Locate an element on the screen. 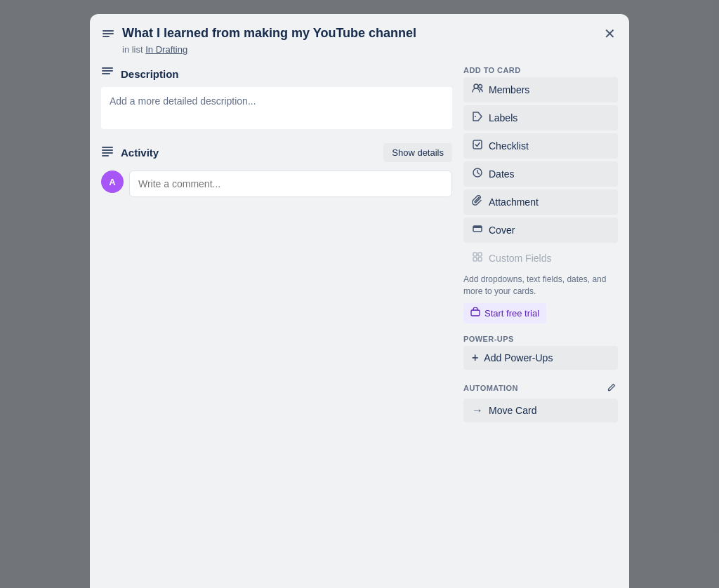 The width and height of the screenshot is (719, 588). move-card-label: Move Card is located at coordinates (513, 410).